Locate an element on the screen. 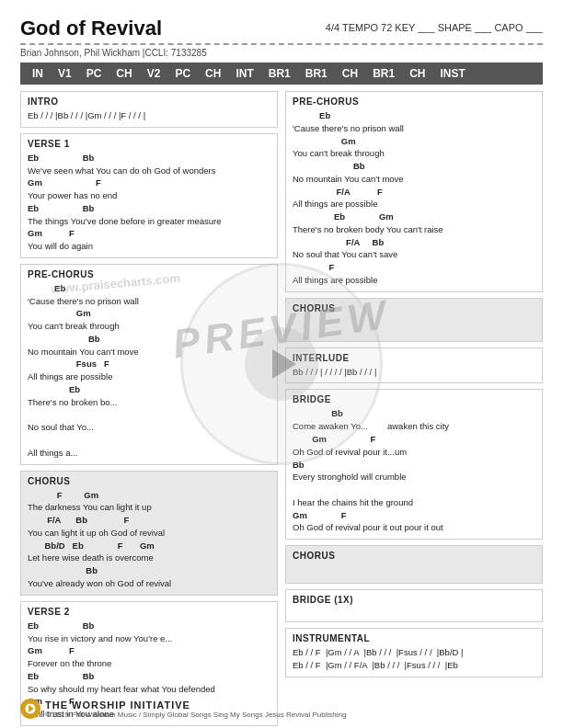 Image resolution: width=563 pixels, height=728 pixels. intro-title: INTRO is located at coordinates (149, 101).